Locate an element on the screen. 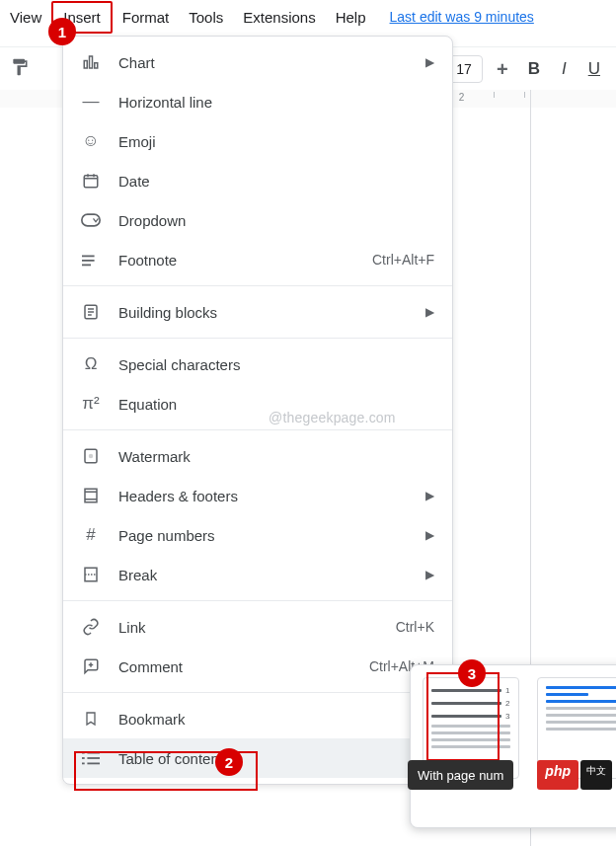 The height and width of the screenshot is (846, 616). font-size-increase: + is located at coordinates (502, 69).